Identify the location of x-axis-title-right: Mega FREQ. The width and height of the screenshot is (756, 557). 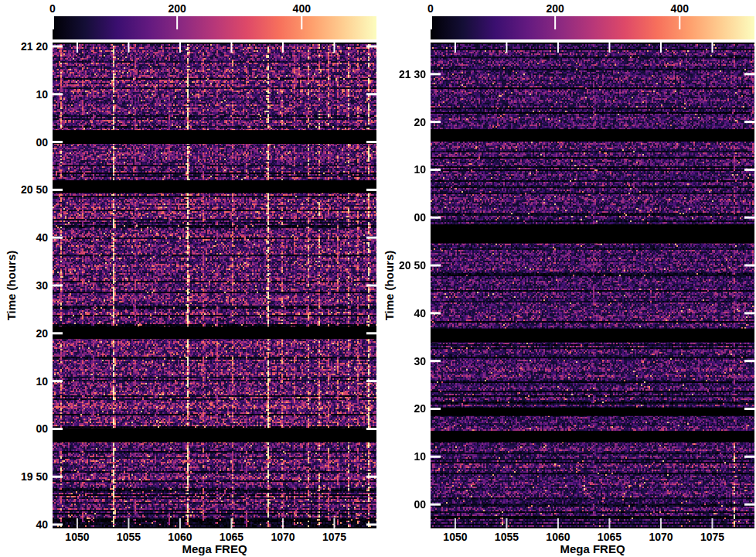
(592, 549).